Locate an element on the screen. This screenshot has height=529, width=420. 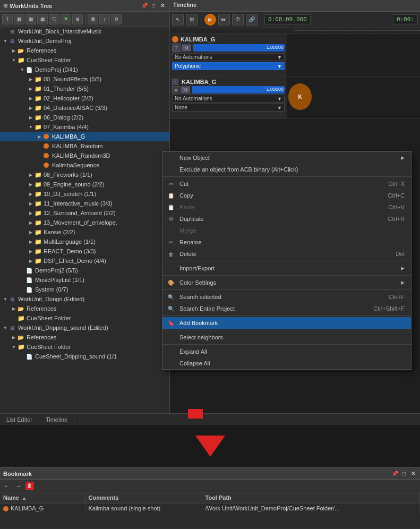
tree-item-kalimba_g: ▶KALIMBA_G is located at coordinates (85, 136).